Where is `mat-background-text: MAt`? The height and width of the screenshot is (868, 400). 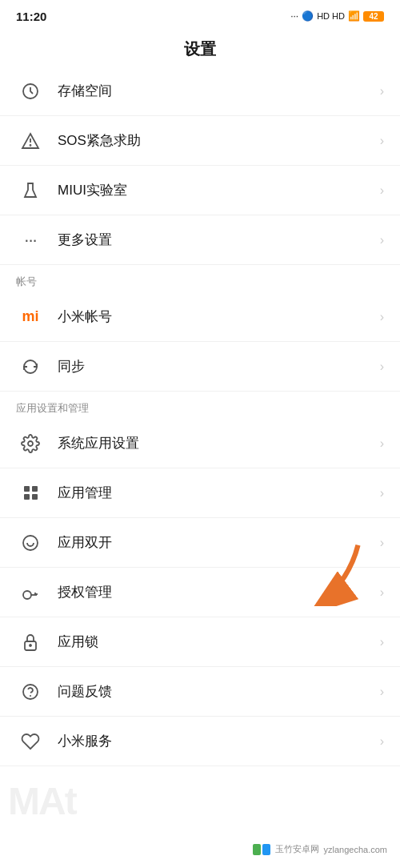 mat-background-text: MAt is located at coordinates (42, 801).